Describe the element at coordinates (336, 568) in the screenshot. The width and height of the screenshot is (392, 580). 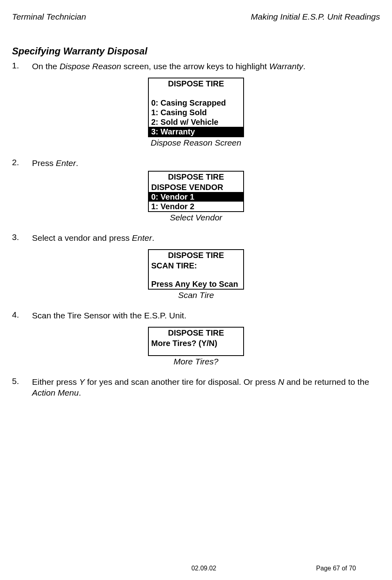
I see `footer-page: Page 67 of 70` at that location.